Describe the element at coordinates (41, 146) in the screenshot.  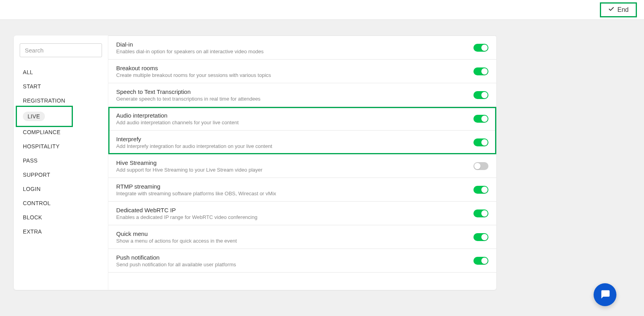
I see `sidebar-item-label: HOSPITALITY` at that location.